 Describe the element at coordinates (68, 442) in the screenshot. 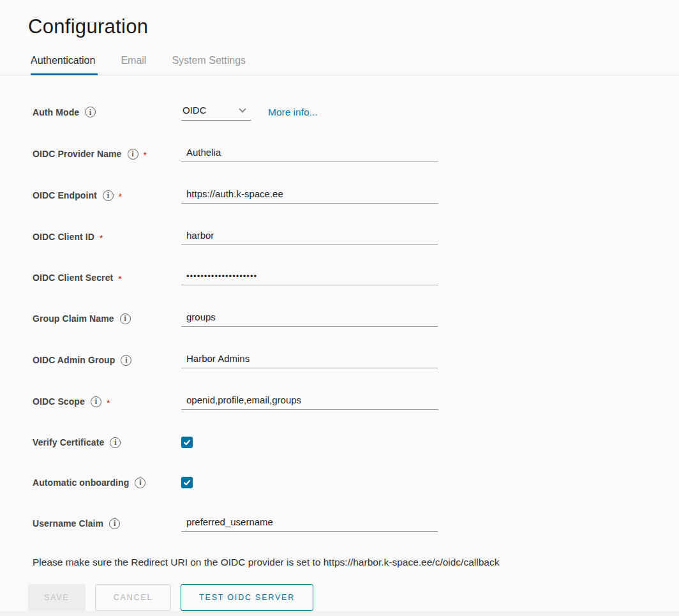

I see `field-label: Verify Certificate` at that location.